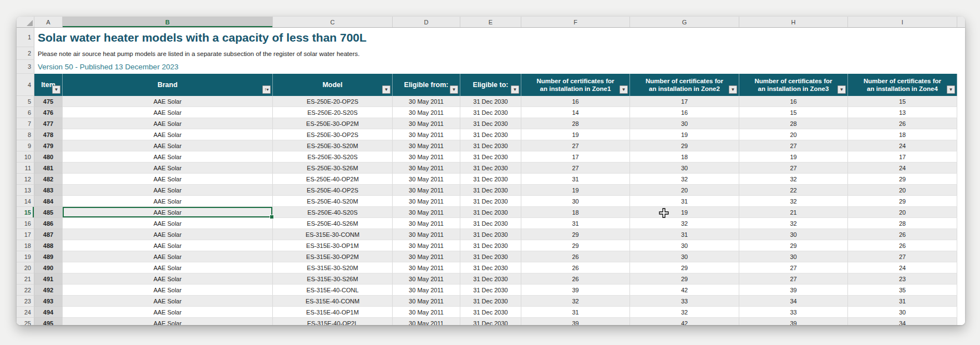 Image resolution: width=980 pixels, height=345 pixels. What do you see at coordinates (49, 135) in the screenshot?
I see `cell-item-row8: 478` at bounding box center [49, 135].